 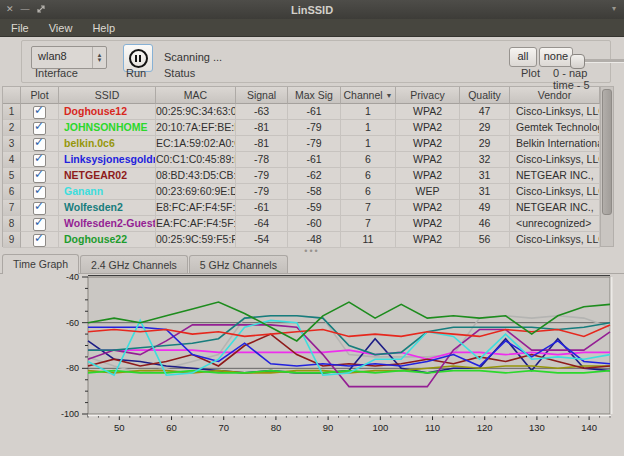 I want to click on header-channel: Channel ▼, so click(x=368, y=96).